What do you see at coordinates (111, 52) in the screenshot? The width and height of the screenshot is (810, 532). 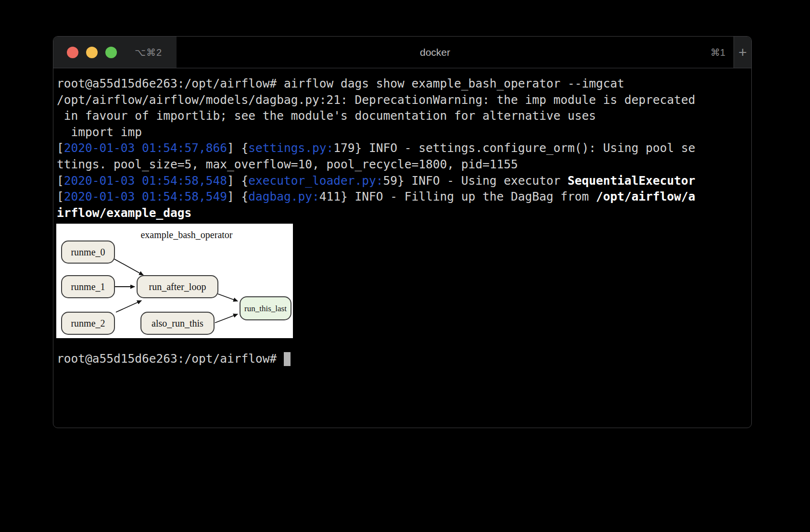 I see `zoom-button` at bounding box center [111, 52].